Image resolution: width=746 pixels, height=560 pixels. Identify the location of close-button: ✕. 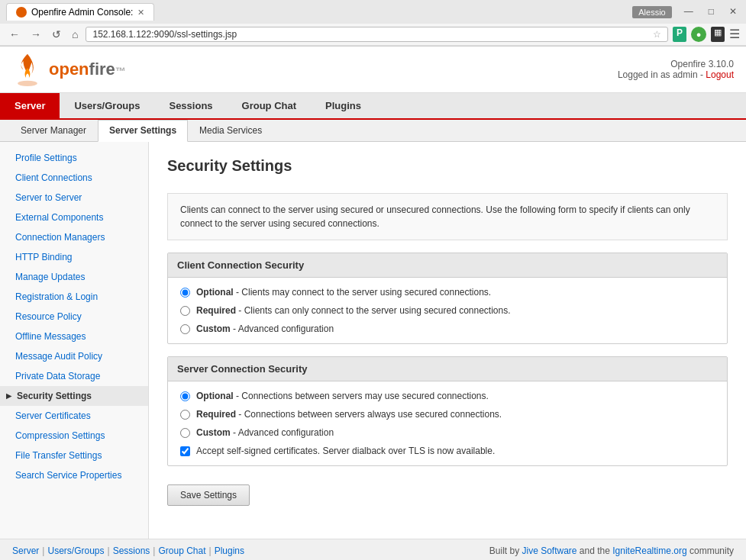
(733, 12).